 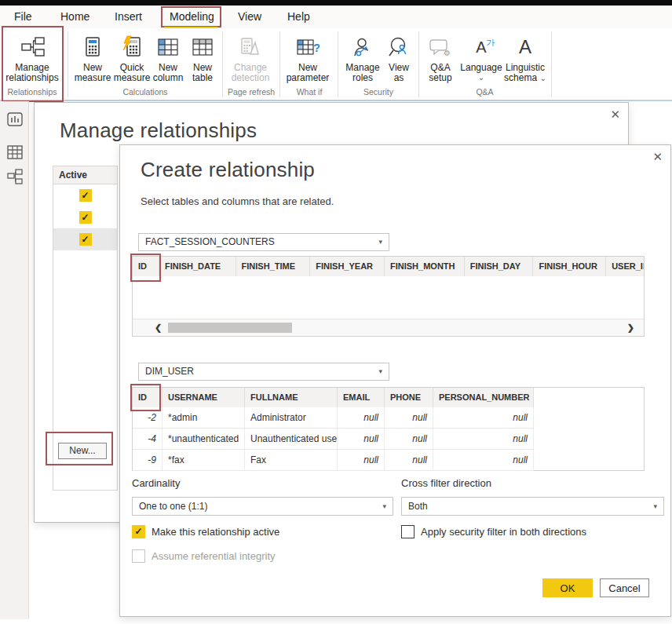 I want to click on window-titlebar, so click(x=336, y=3).